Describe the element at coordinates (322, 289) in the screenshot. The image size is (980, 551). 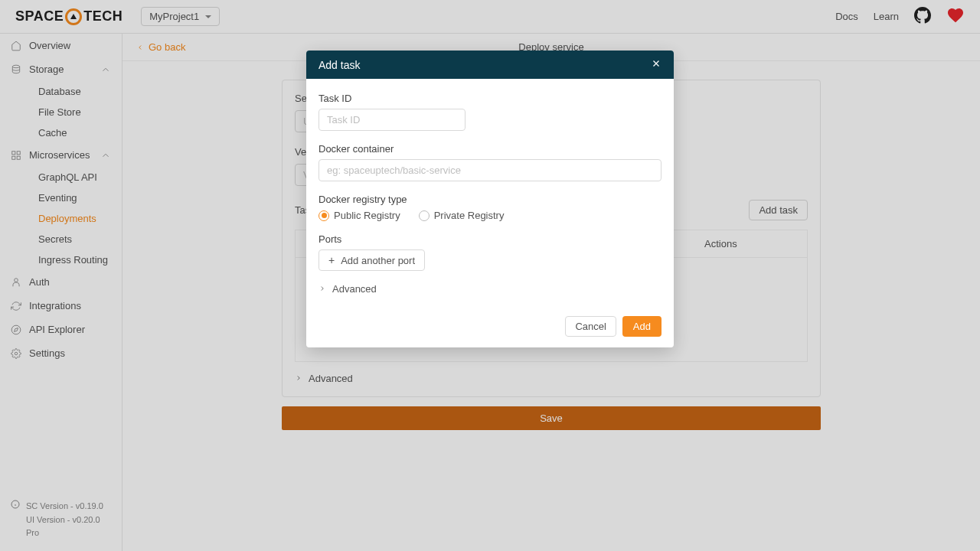
I see `chevron-right-icon` at that location.